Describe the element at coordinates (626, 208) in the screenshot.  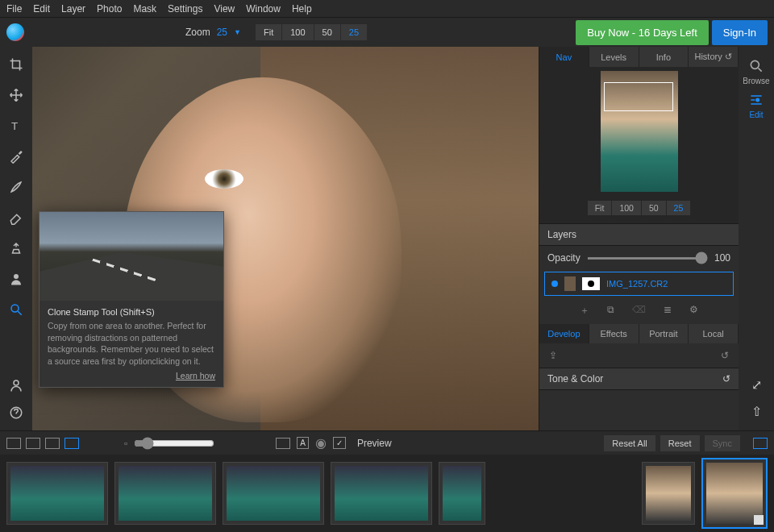
I see `nav-zoom-100: 100` at that location.